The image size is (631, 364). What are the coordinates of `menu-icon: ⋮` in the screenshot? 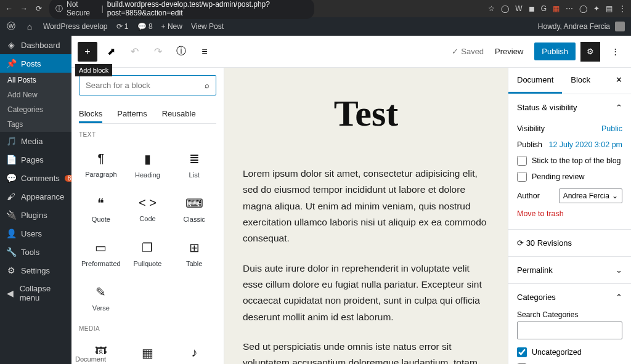 It's located at (622, 9).